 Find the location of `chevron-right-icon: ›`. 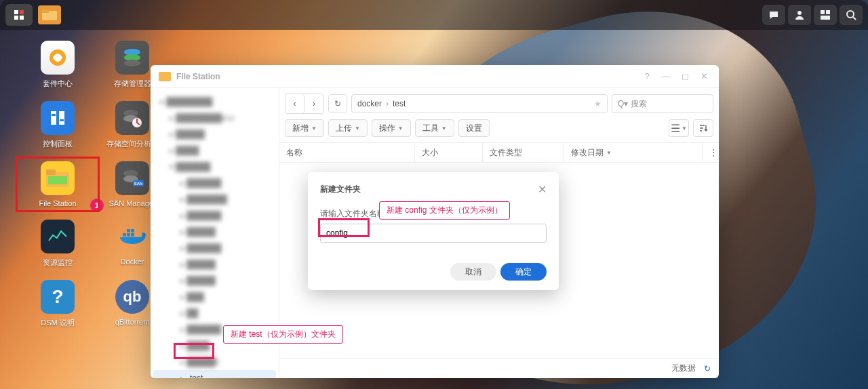

chevron-right-icon: › is located at coordinates (387, 104).